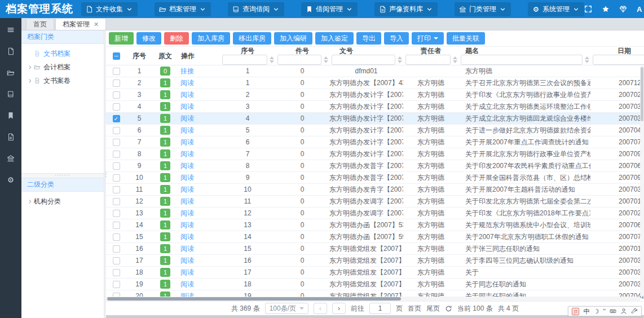 The height and width of the screenshot is (318, 644). Describe the element at coordinates (587, 60) in the screenshot. I see `sort-control-title` at that location.